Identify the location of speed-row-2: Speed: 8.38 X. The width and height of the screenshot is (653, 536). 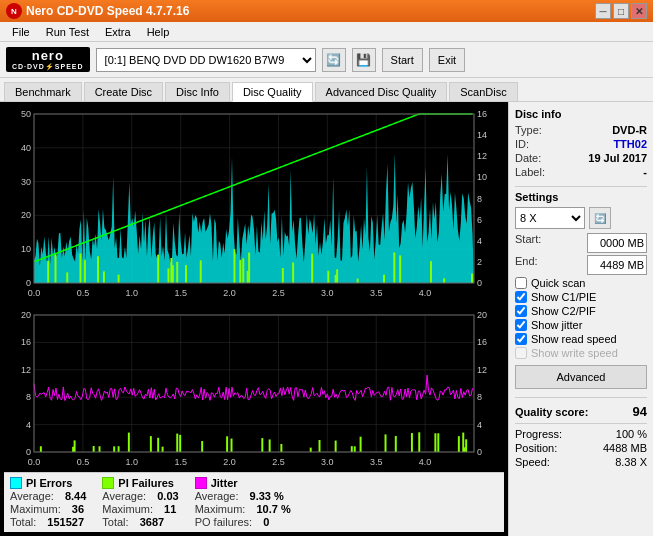
(581, 462).